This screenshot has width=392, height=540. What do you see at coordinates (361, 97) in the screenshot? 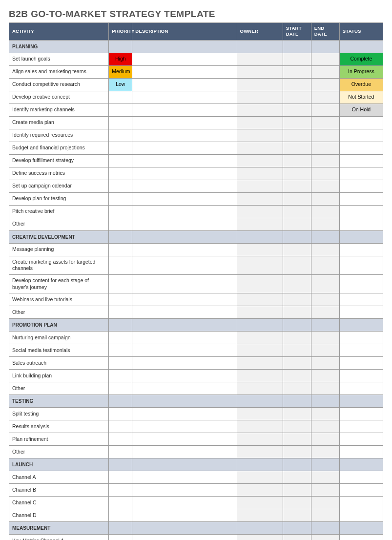
I see `status-cell: Not Started` at bounding box center [361, 97].